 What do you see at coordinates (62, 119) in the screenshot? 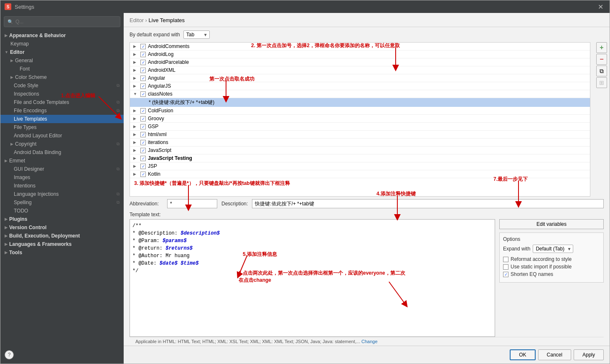
I see `sidebar-item-live-templates: Live Templates` at bounding box center [62, 119].